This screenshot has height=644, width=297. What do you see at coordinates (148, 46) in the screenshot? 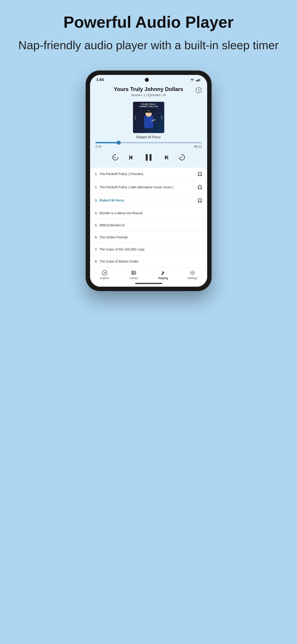
I see `page-subtitle: Nap-friendly audio player with a built-i…` at bounding box center [148, 46].